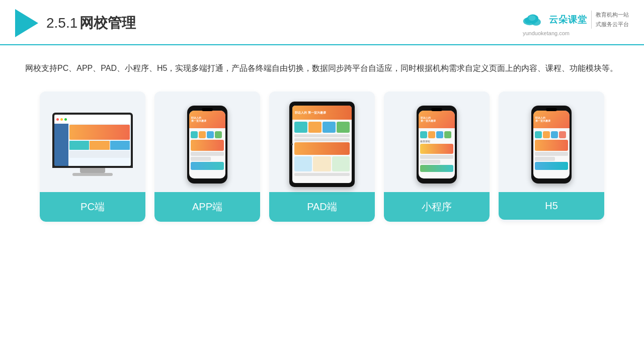 Image resolution: width=644 pixels, height=362 pixels. What do you see at coordinates (93, 207) in the screenshot?
I see `card-pc-label: PC端` at bounding box center [93, 207].